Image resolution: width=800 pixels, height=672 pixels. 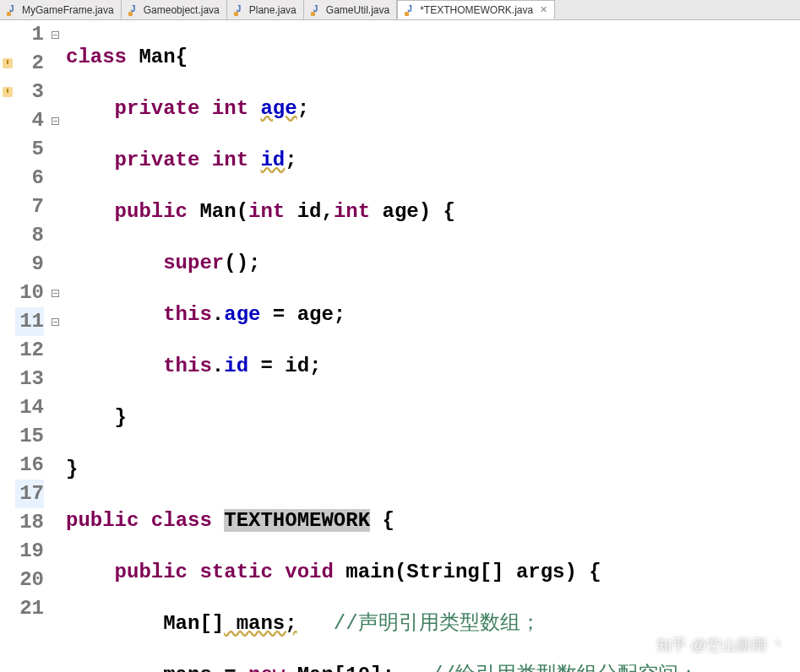 I want to click on tab-texthomework: *TEXTHOMEWORK.java ✕, so click(x=476, y=10).